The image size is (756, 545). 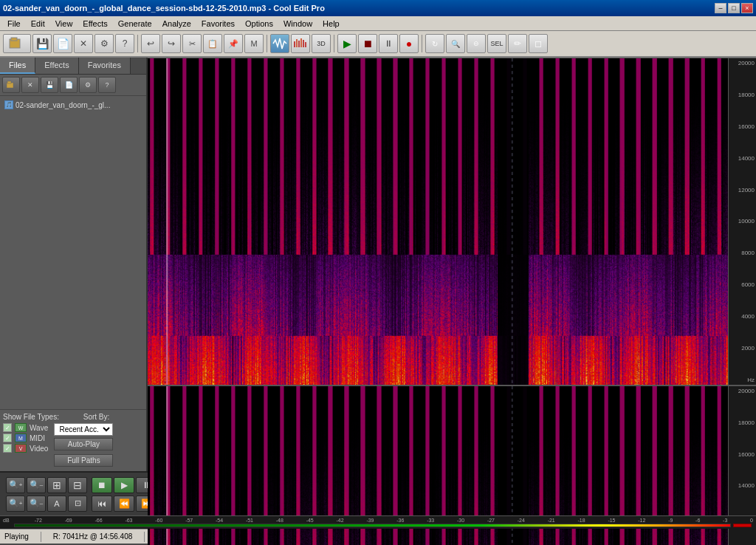 I want to click on menu-options: Options, so click(x=259, y=24).